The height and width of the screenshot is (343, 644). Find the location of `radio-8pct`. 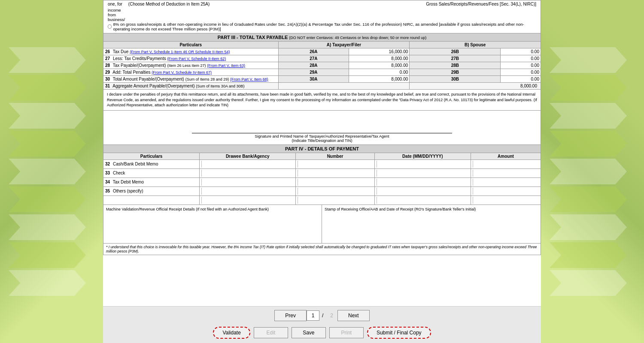

radio-8pct is located at coordinates (110, 27).